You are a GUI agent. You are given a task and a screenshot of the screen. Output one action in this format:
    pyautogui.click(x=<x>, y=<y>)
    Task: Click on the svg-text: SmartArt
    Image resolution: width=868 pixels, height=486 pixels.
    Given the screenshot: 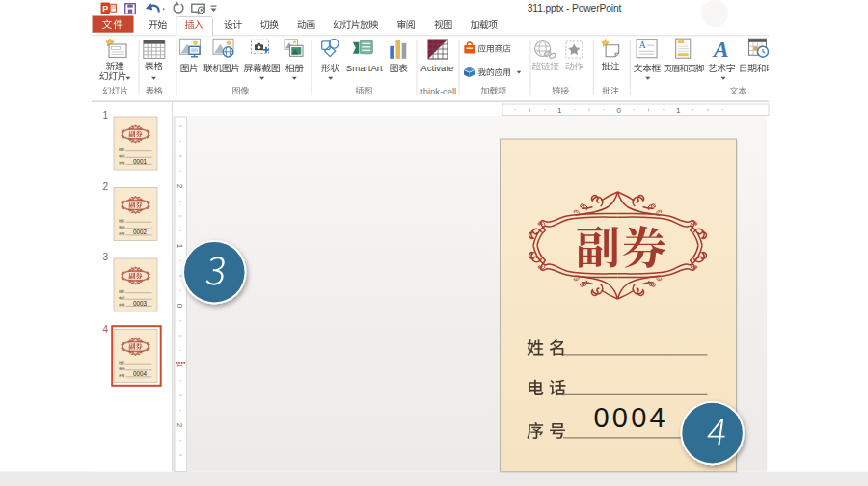 What is the action you would take?
    pyautogui.click(x=365, y=68)
    